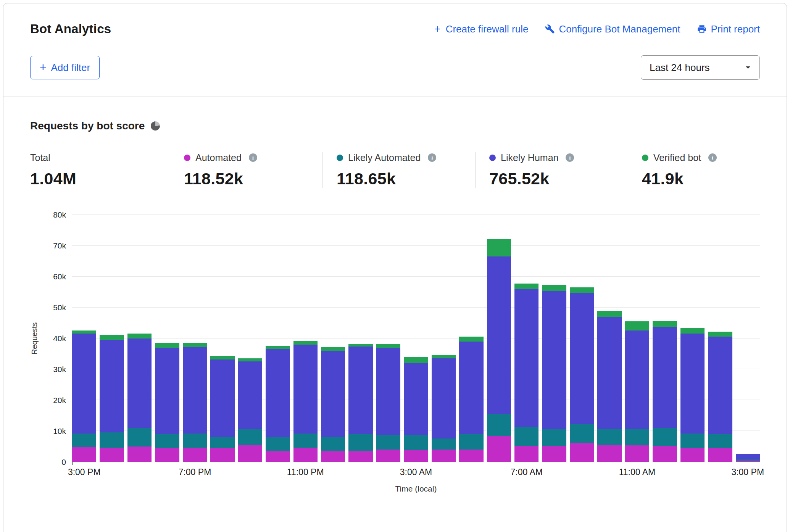 Image resolution: width=790 pixels, height=532 pixels. I want to click on time-range-value: Last 24 hours, so click(680, 68).